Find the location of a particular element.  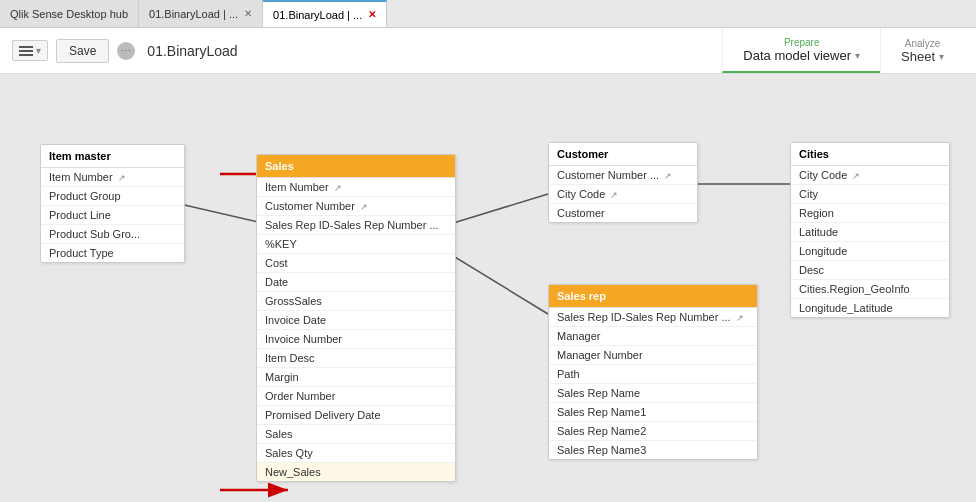

table-row: Cities.Region_GeoInfo is located at coordinates (870, 290).